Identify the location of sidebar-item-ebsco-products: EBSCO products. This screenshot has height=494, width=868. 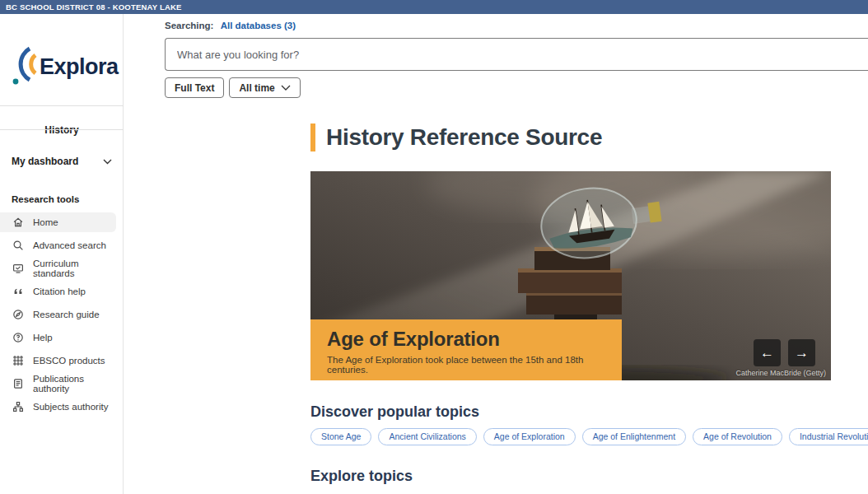
(58, 361).